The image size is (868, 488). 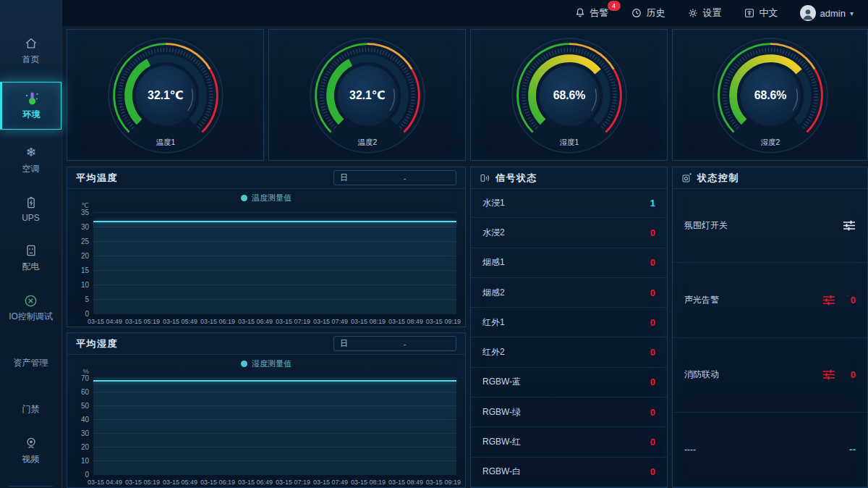 I want to click on signal-label: RGBW-白, so click(x=502, y=472).